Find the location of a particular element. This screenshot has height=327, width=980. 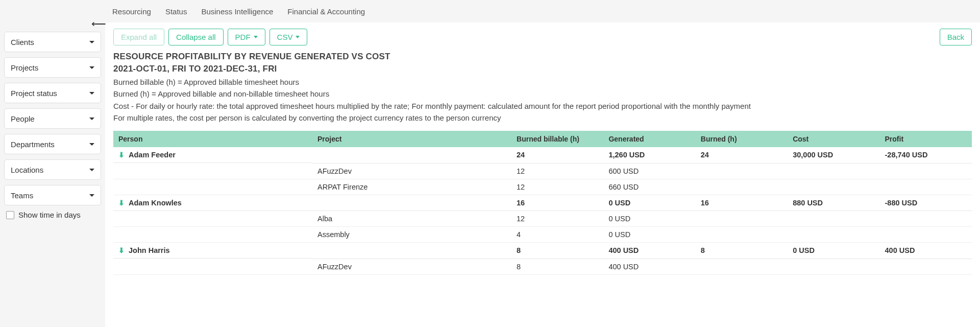

filter-clients: Clients is located at coordinates (53, 42).